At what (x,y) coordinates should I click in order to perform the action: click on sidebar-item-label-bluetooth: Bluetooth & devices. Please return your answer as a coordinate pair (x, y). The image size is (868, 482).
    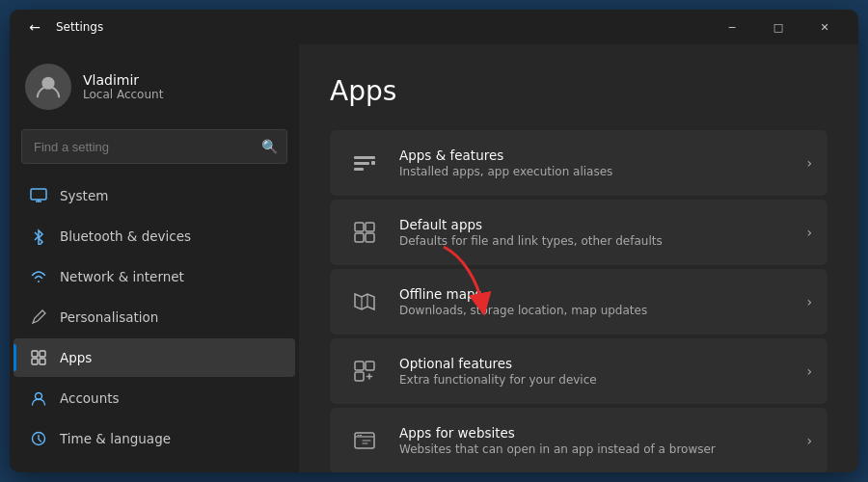
    Looking at the image, I should click on (125, 236).